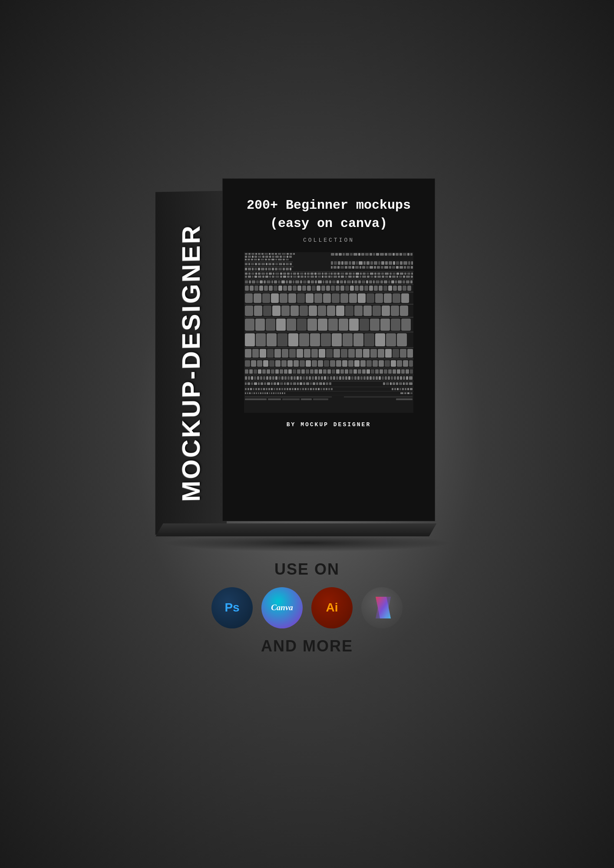 Image resolution: width=614 pixels, height=868 pixels. I want to click on box-front-face: 200+ Beginner mockups (easy on canva) CO…, so click(329, 350).